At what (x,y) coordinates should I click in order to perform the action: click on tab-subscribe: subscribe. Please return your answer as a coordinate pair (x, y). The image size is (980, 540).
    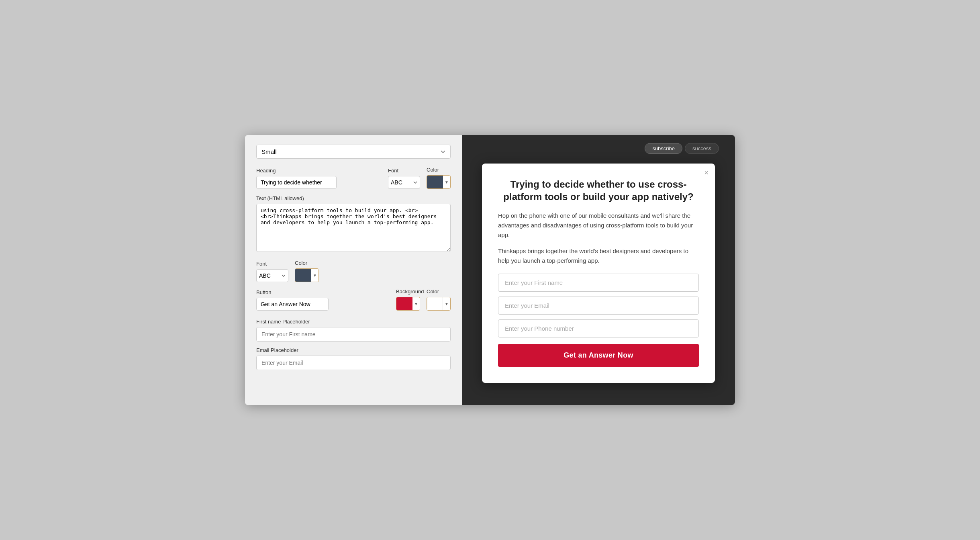
    Looking at the image, I should click on (664, 149).